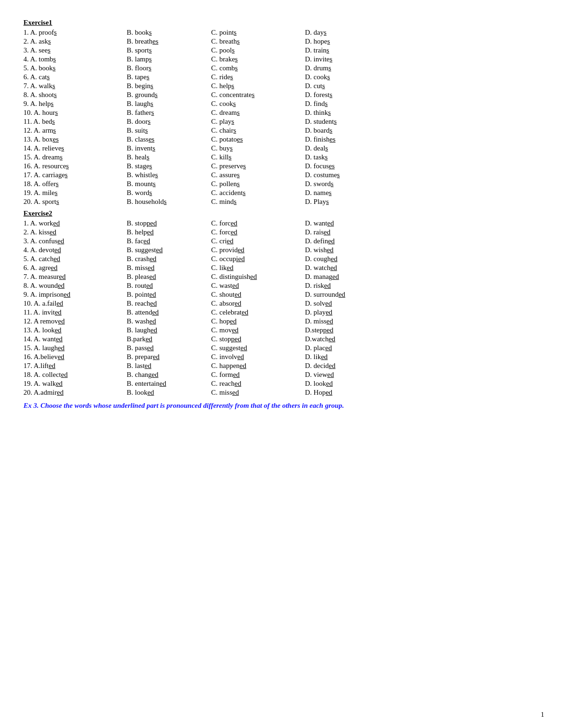  What do you see at coordinates (258, 366) in the screenshot?
I see `list-item: C. happened` at bounding box center [258, 366].